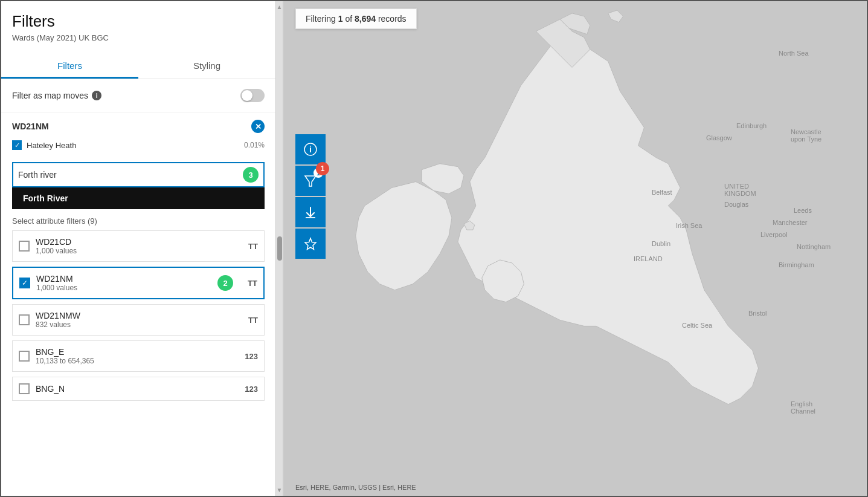 The height and width of the screenshot is (497, 868). I want to click on attr-info-WD21CD: WD21CD 1,000 values, so click(139, 246).